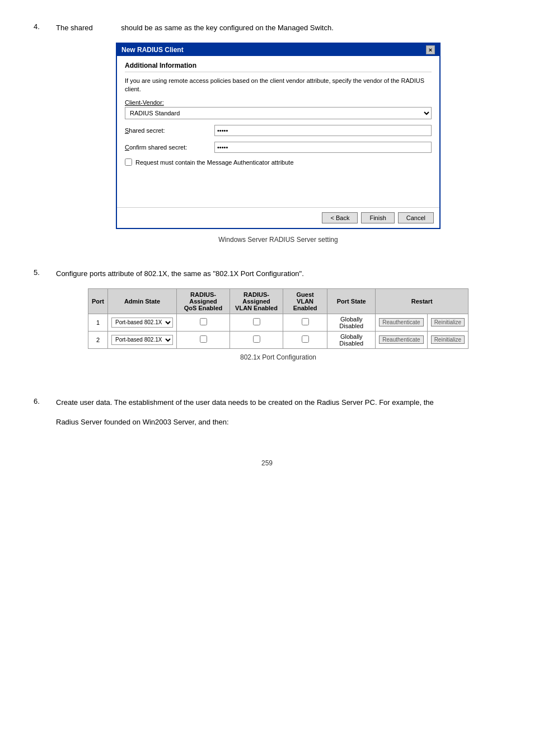 The height and width of the screenshot is (756, 534). I want to click on col-port-state: Port State, so click(352, 301).